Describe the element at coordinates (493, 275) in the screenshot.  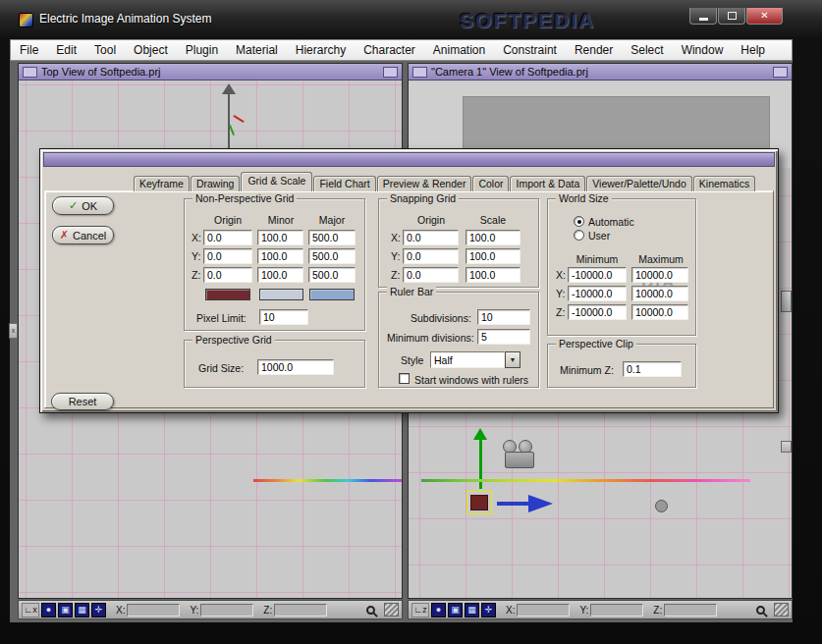
I see `snap-z-scale-input` at that location.